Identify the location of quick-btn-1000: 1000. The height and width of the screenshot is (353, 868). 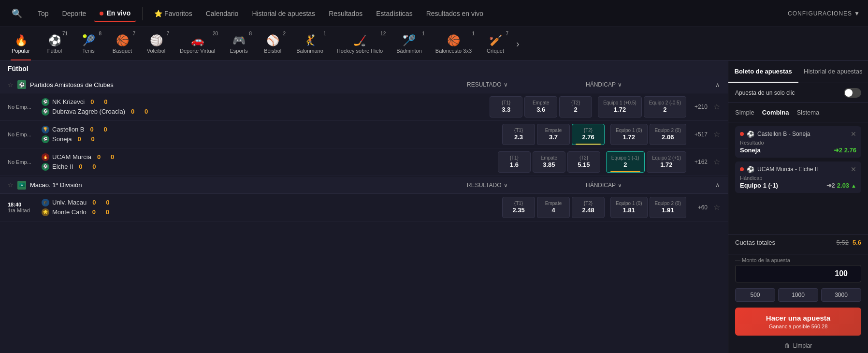
(798, 295).